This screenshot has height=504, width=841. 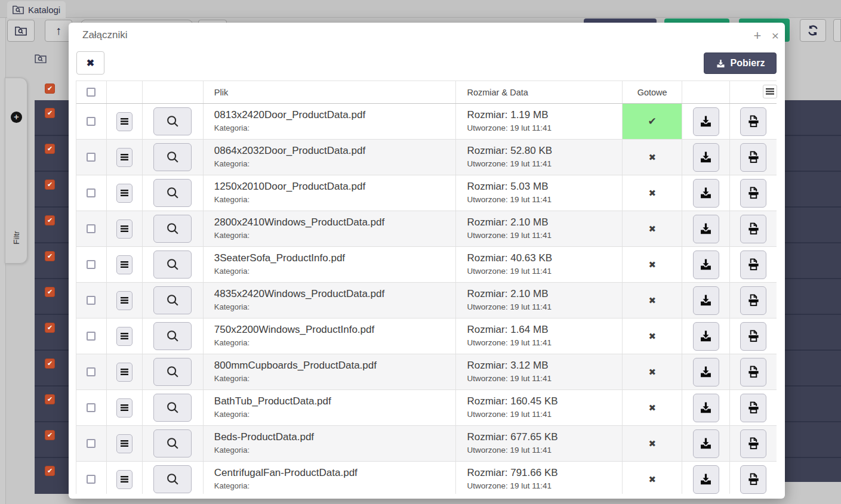 What do you see at coordinates (544, 486) in the screenshot?
I see `file-created: Utworzone: 19 lut 11:41` at bounding box center [544, 486].